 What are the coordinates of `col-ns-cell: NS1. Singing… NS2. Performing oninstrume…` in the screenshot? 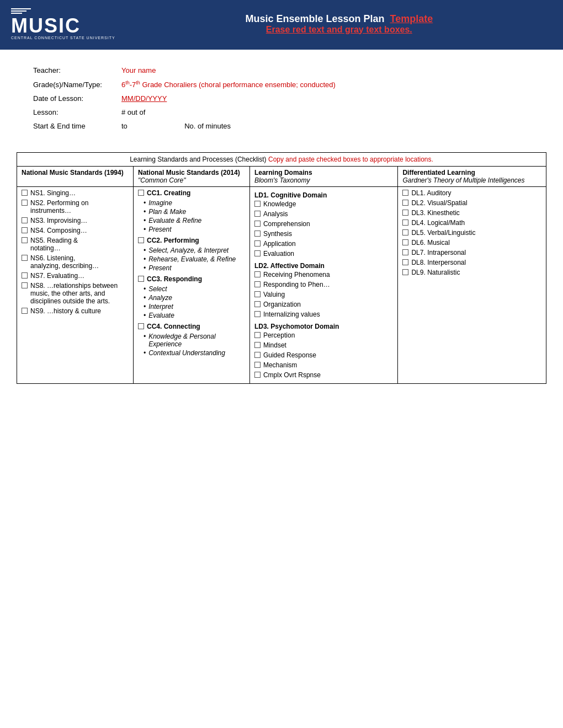 It's located at (75, 286).